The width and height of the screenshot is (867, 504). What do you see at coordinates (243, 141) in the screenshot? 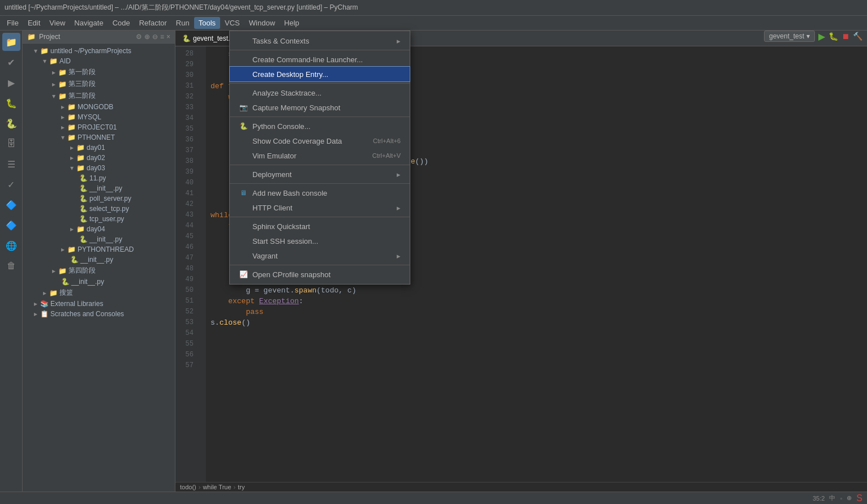
I see `coverage-icon` at bounding box center [243, 141].